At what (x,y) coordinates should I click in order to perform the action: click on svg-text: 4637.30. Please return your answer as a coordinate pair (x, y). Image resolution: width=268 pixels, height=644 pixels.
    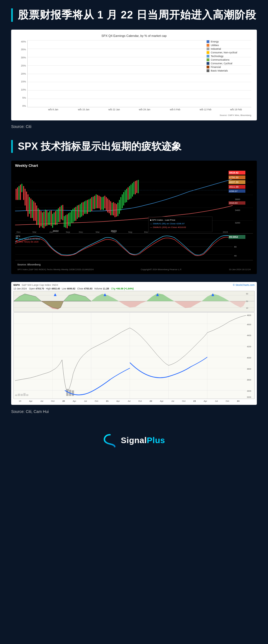
    Looking at the image, I should click on (234, 182).